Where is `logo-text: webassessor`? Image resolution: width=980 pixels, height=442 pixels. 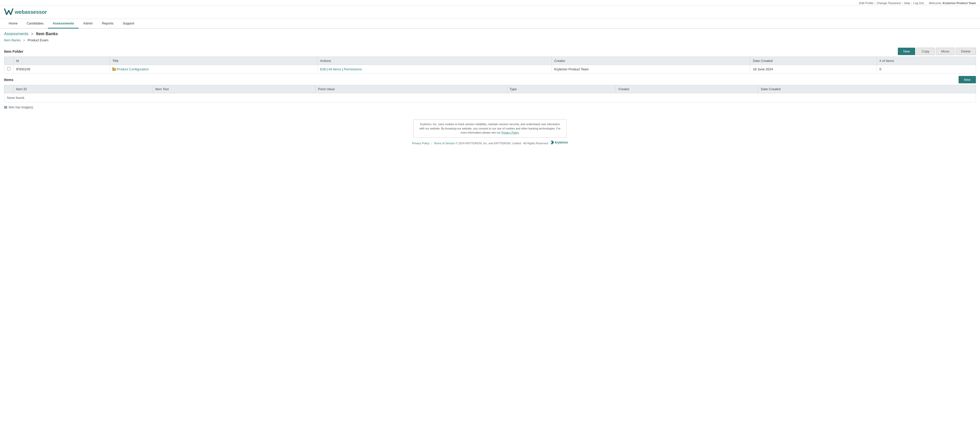 logo-text: webassessor is located at coordinates (31, 12).